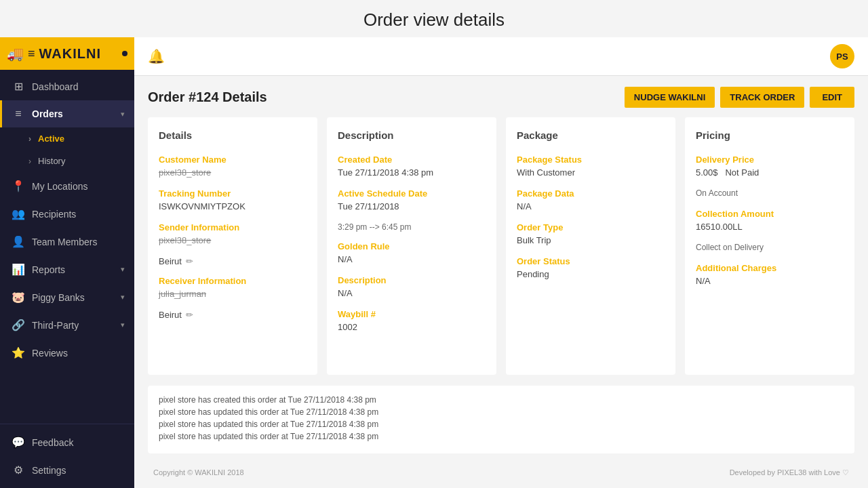 This screenshot has height=488, width=868. What do you see at coordinates (742, 172) in the screenshot?
I see `delivery-price-status: Not Paid` at bounding box center [742, 172].